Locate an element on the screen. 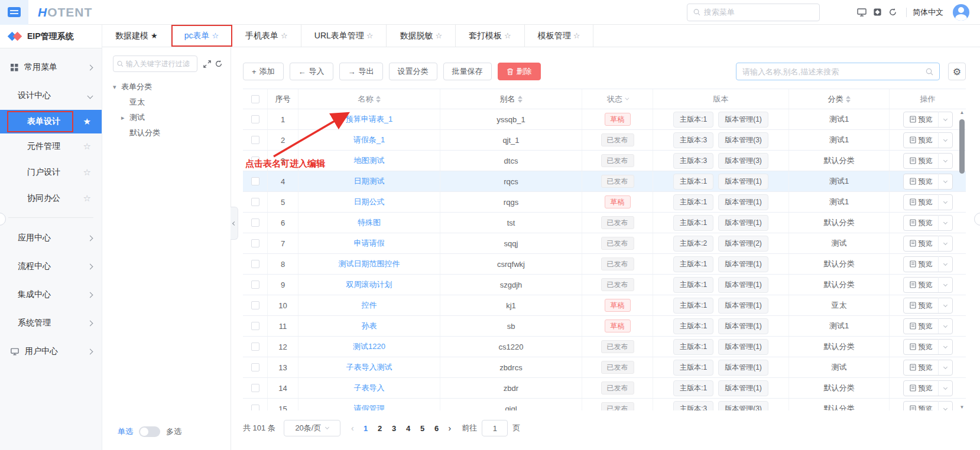  page-number-button: 2 is located at coordinates (380, 429).